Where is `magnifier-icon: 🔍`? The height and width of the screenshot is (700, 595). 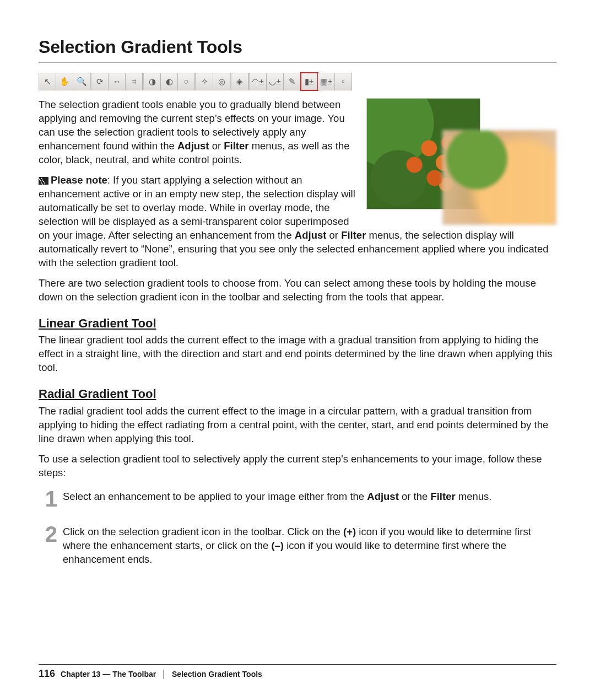
magnifier-icon: 🔍 is located at coordinates (82, 82).